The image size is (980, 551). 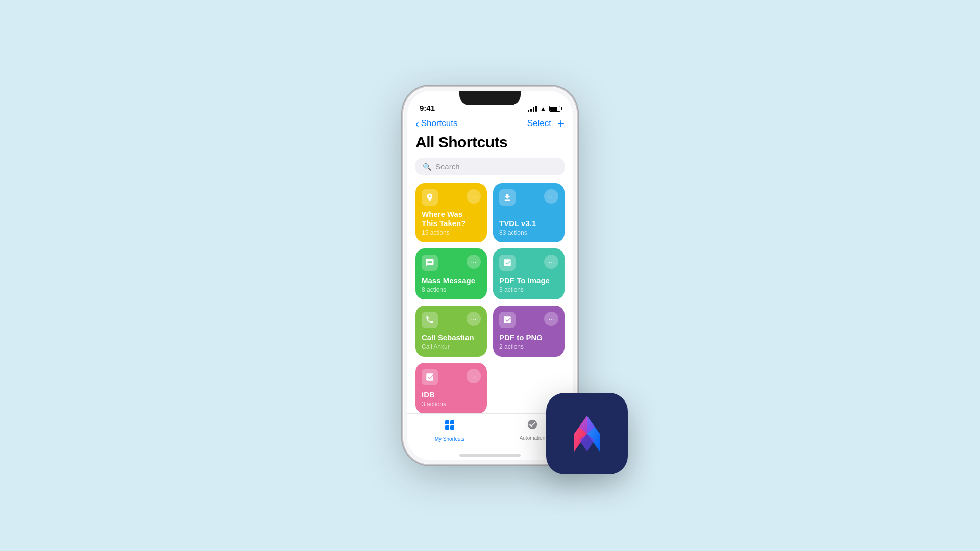 I want to click on card-name: iDB, so click(x=451, y=395).